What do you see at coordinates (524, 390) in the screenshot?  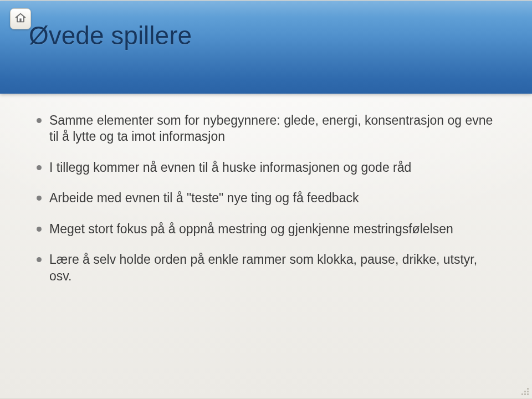 I see `resize-grip-icon` at bounding box center [524, 390].